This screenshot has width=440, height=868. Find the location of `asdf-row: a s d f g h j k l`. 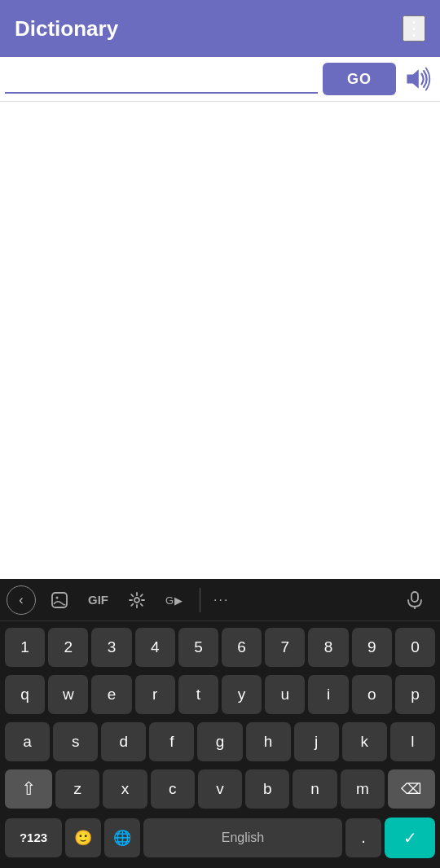

asdf-row: a s d f g h j k l is located at coordinates (220, 742).